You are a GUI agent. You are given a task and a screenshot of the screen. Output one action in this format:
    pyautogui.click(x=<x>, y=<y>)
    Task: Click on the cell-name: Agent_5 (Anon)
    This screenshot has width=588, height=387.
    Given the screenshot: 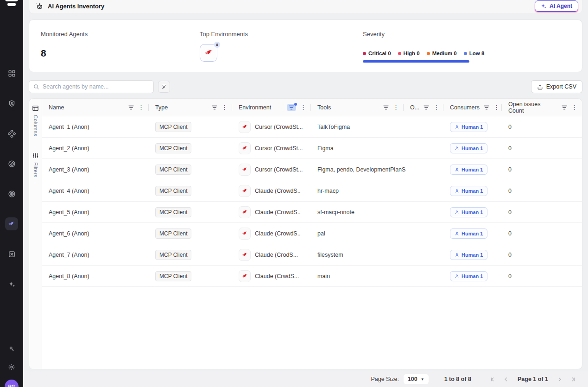 What is the action you would take?
    pyautogui.click(x=95, y=212)
    